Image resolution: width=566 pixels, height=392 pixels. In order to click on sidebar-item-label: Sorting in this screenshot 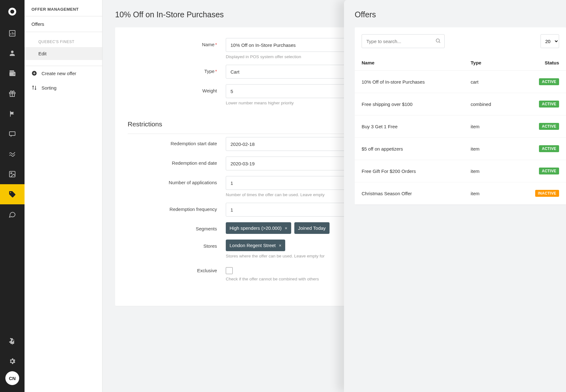, I will do `click(49, 88)`.